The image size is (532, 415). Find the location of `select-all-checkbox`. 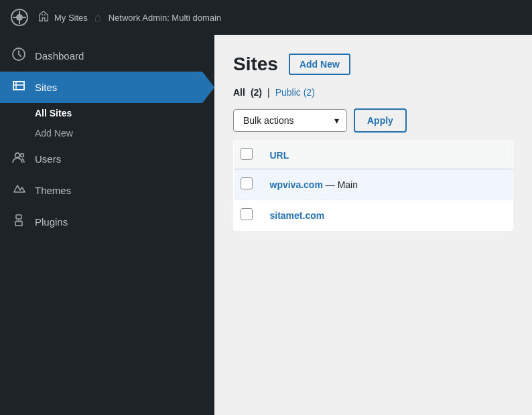

select-all-checkbox is located at coordinates (247, 154).